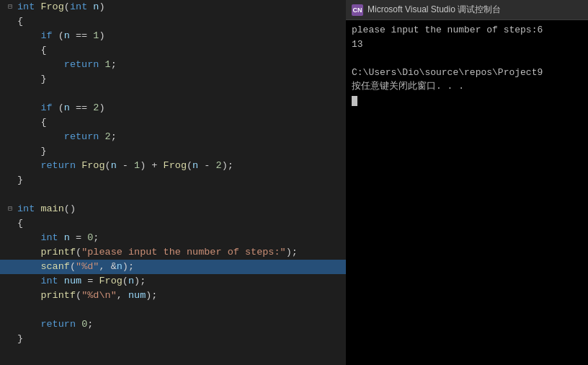  Describe the element at coordinates (467, 87) in the screenshot. I see `console-line-5: 按任意键关闭此窗口. . .` at that location.